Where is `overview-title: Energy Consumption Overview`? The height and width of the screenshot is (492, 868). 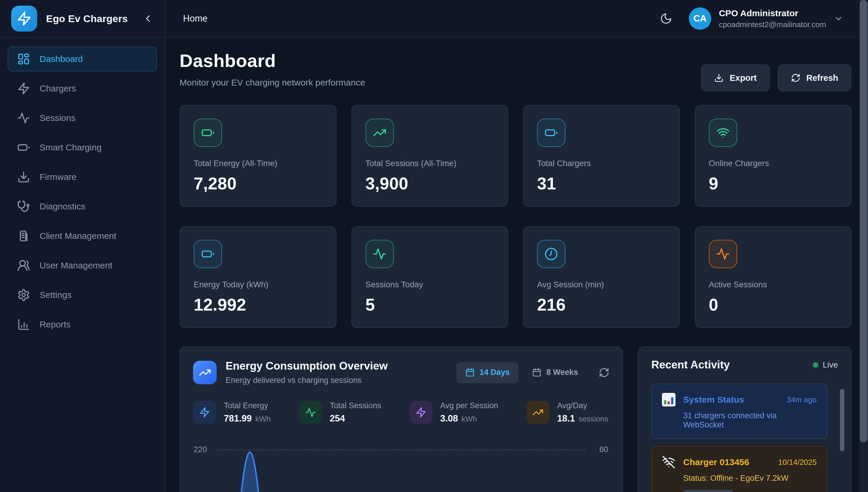
overview-title: Energy Consumption Overview is located at coordinates (306, 366).